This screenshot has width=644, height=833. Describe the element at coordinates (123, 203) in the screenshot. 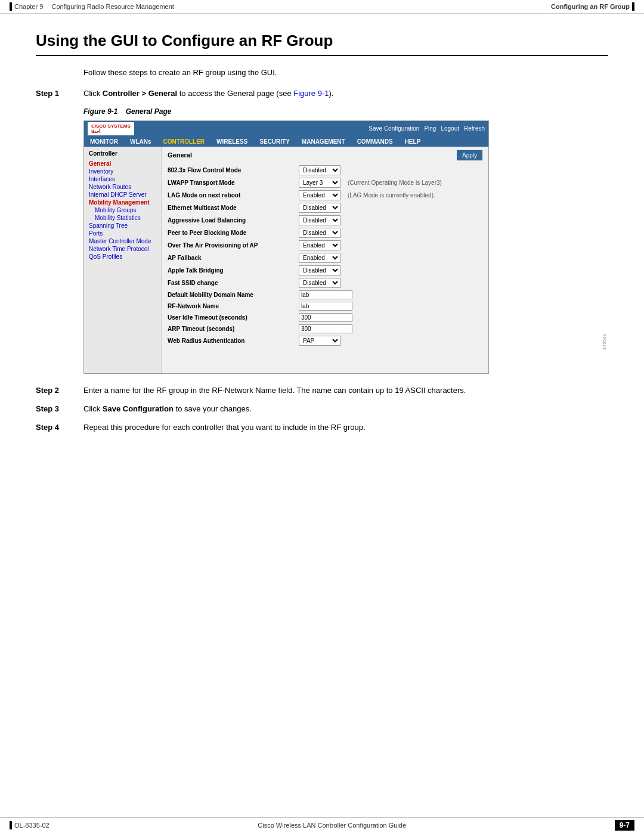

I see `sidebar-item-mobility-management: Mobility Management` at that location.